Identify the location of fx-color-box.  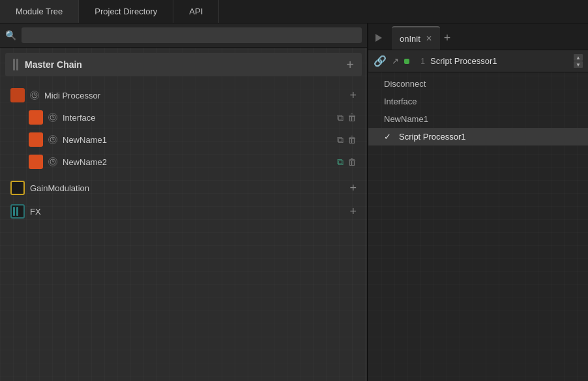
(18, 211).